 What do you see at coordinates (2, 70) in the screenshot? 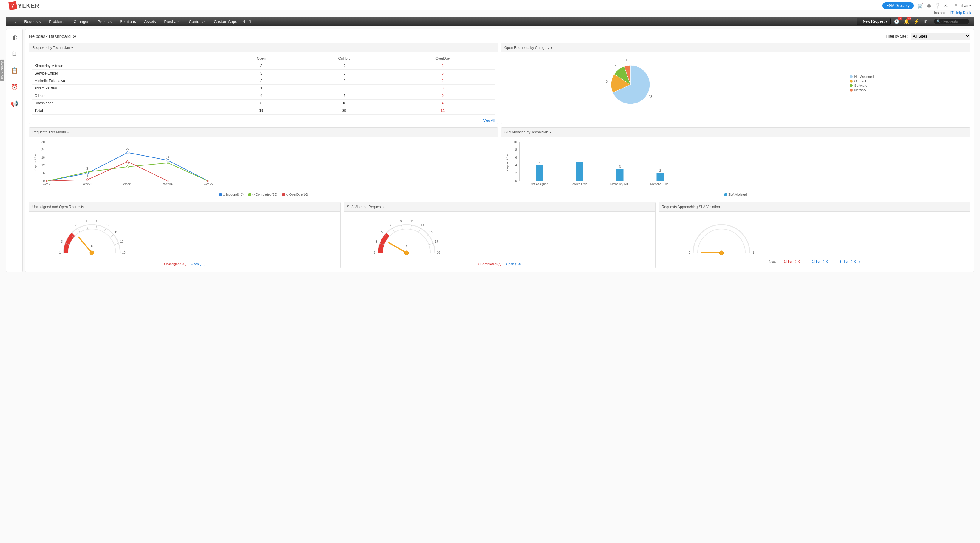
I see `my-summary-tab: My Summary` at bounding box center [2, 70].